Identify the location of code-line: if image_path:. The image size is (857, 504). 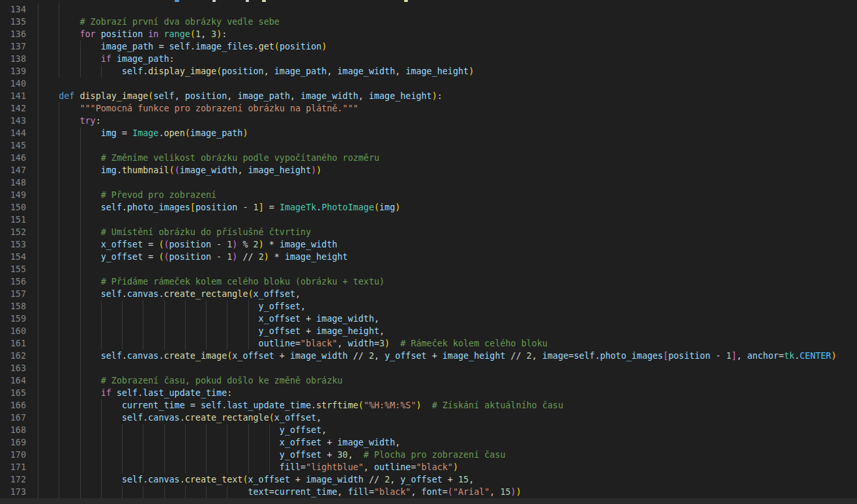
(442, 59).